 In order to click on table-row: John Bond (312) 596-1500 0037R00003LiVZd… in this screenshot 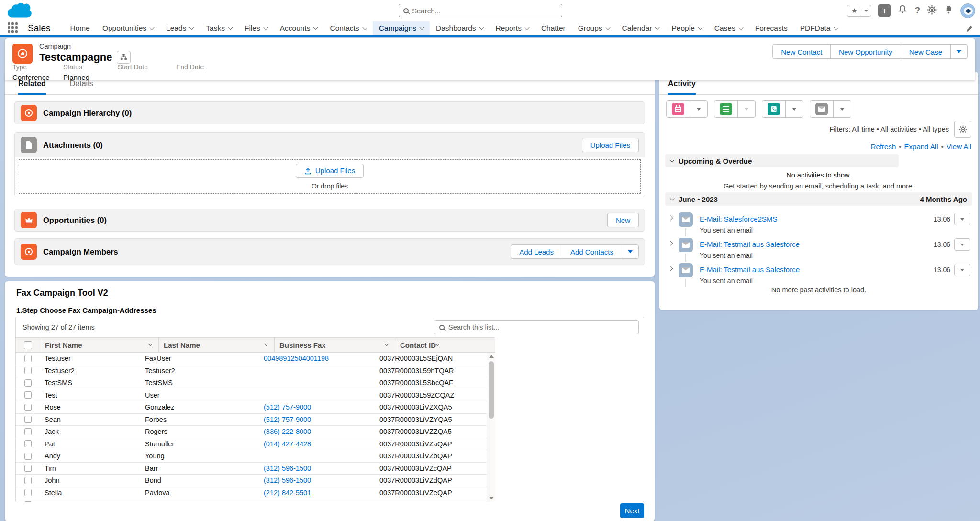, I will do `click(251, 481)`.